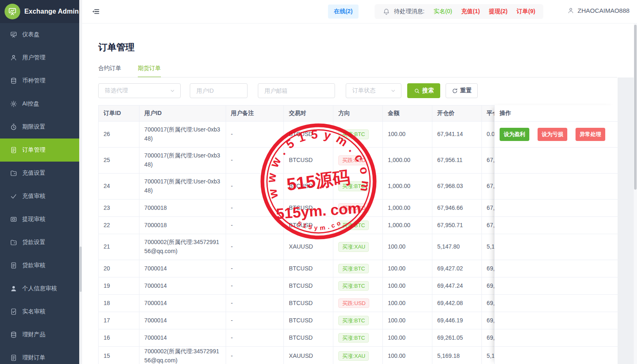 This screenshot has height=364, width=637. I want to click on user-id-input, so click(219, 91).